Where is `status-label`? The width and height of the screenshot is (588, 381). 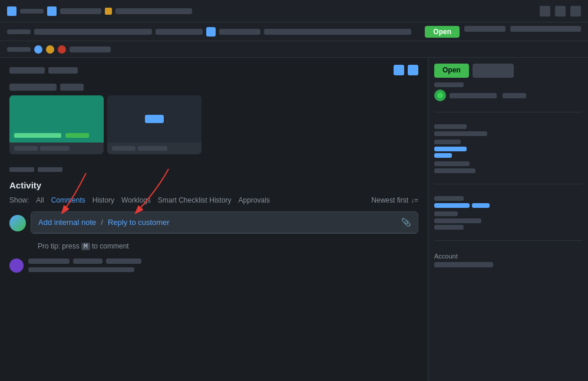
status-label is located at coordinates (90, 49).